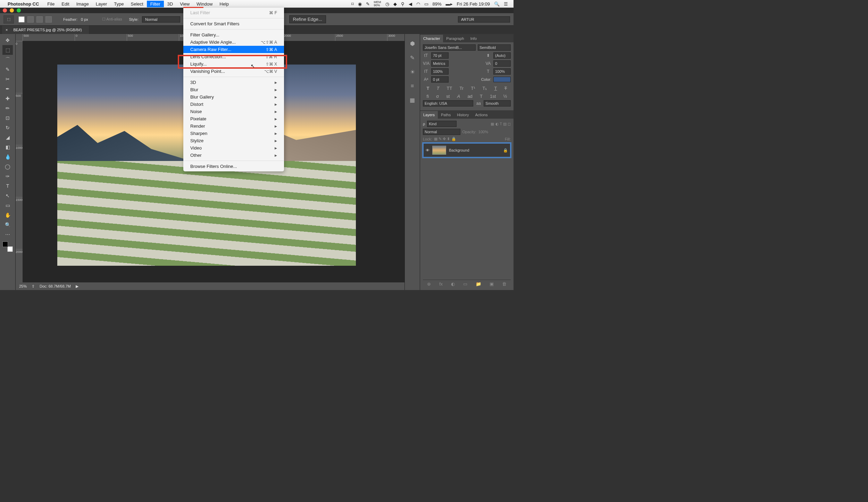 The width and height of the screenshot is (868, 502). Describe the element at coordinates (429, 115) in the screenshot. I see `tab-layers: Layers` at that location.